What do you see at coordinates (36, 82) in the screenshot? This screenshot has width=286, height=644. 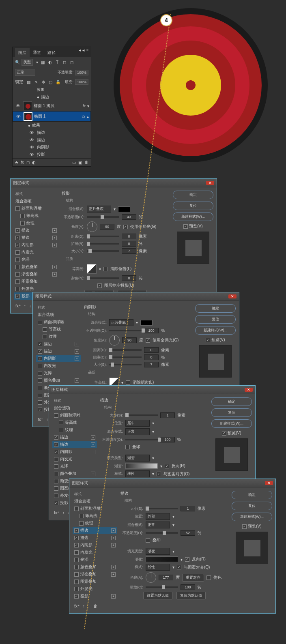 I see `lock-brush-icon: ✎` at bounding box center [36, 82].